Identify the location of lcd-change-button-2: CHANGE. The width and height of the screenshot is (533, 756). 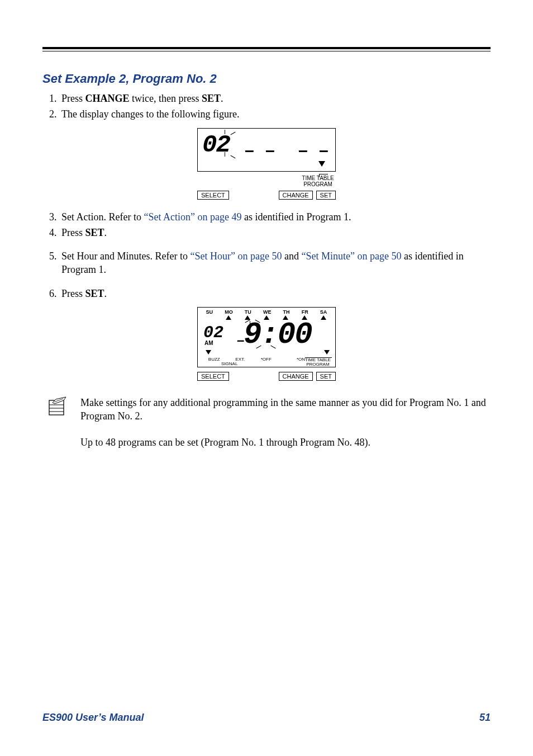
(296, 376).